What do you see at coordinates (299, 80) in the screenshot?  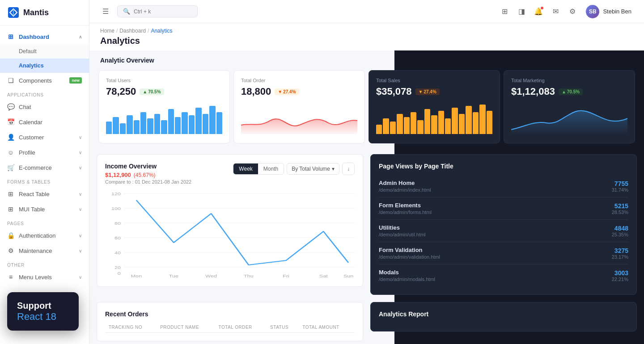 I see `stat-orders-title: Total Order` at bounding box center [299, 80].